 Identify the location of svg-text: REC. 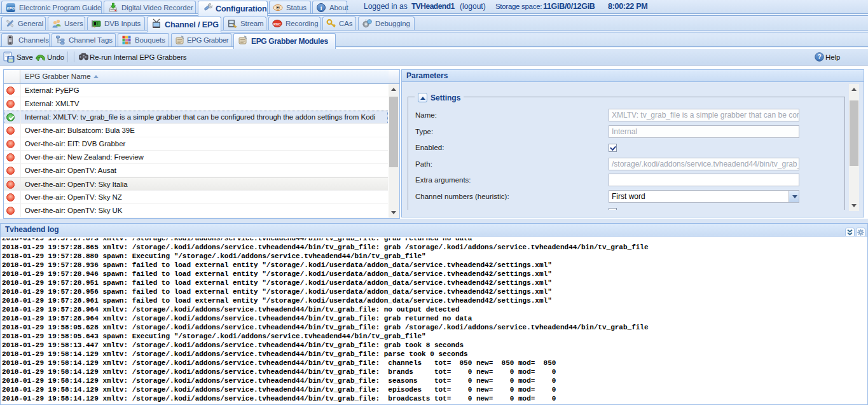
(277, 24).